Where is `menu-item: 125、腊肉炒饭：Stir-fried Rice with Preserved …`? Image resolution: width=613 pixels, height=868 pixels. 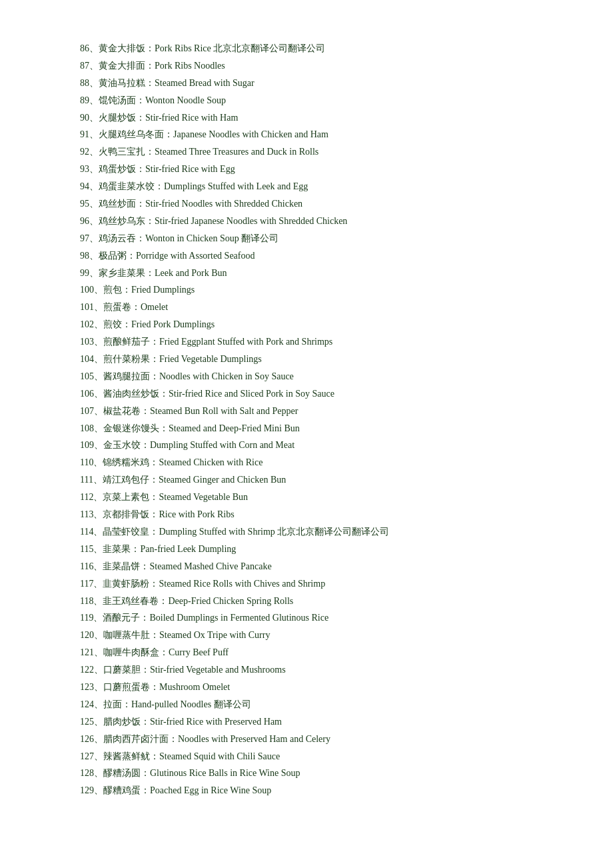
menu-item: 125、腊肉炒饭：Stir-fried Rice with Preserved … is located at coordinates (313, 722).